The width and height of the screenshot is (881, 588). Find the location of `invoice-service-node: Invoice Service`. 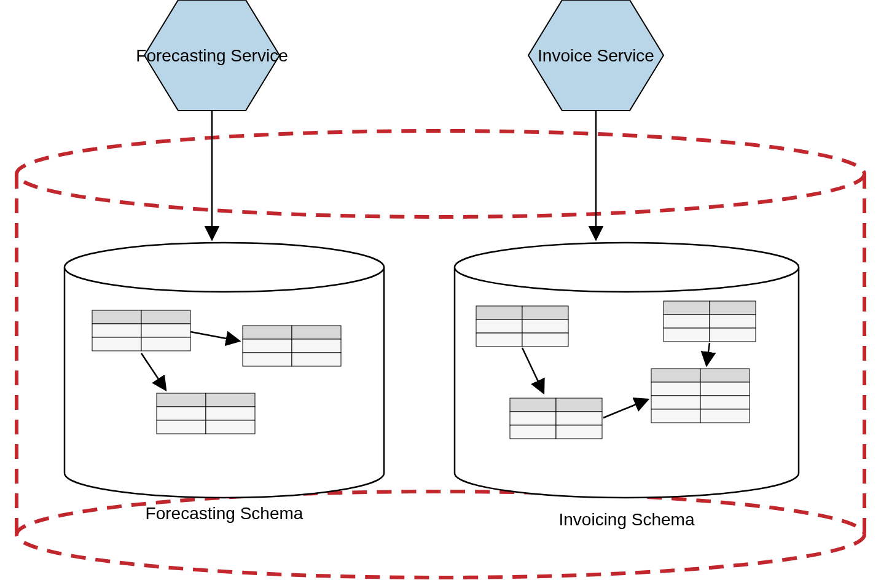

invoice-service-node: Invoice Service is located at coordinates (596, 55).